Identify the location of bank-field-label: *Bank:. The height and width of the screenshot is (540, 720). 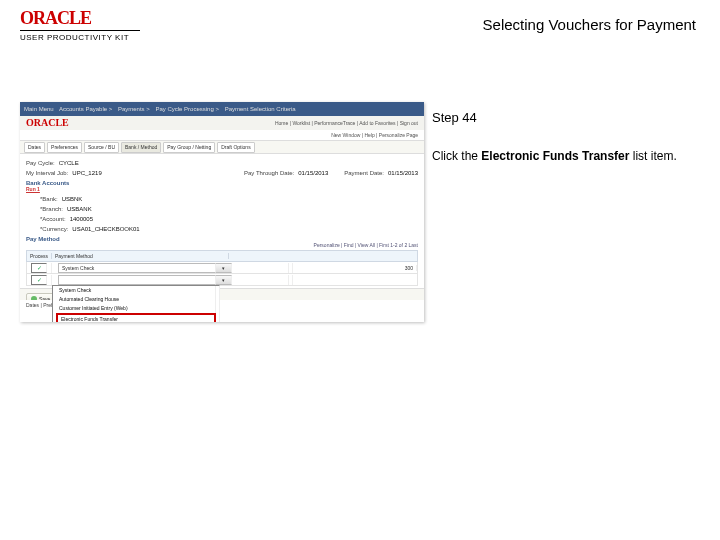
(49, 199).